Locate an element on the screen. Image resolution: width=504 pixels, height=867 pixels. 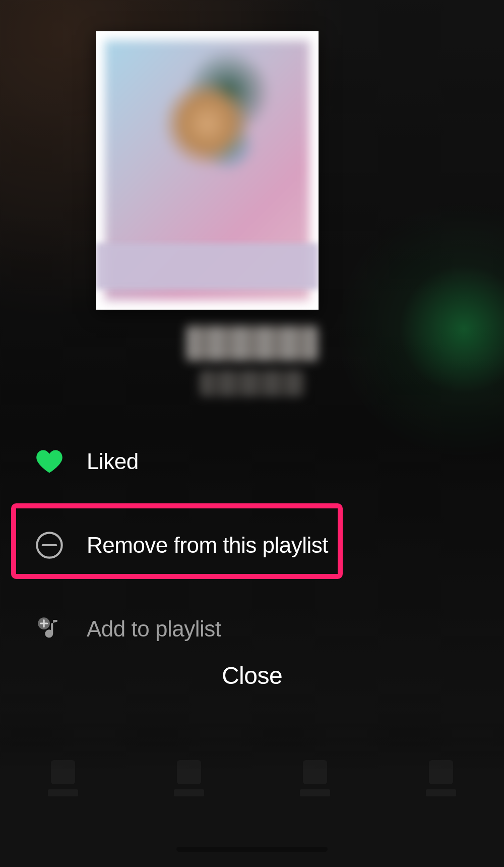
close-button: Close is located at coordinates (252, 676).